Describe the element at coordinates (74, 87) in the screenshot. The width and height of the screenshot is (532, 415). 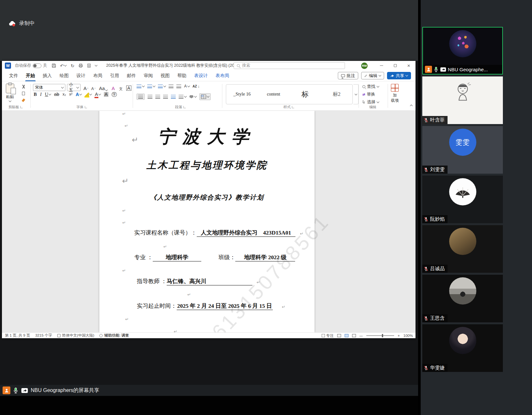
I see `font-size-combo: 小五` at that location.